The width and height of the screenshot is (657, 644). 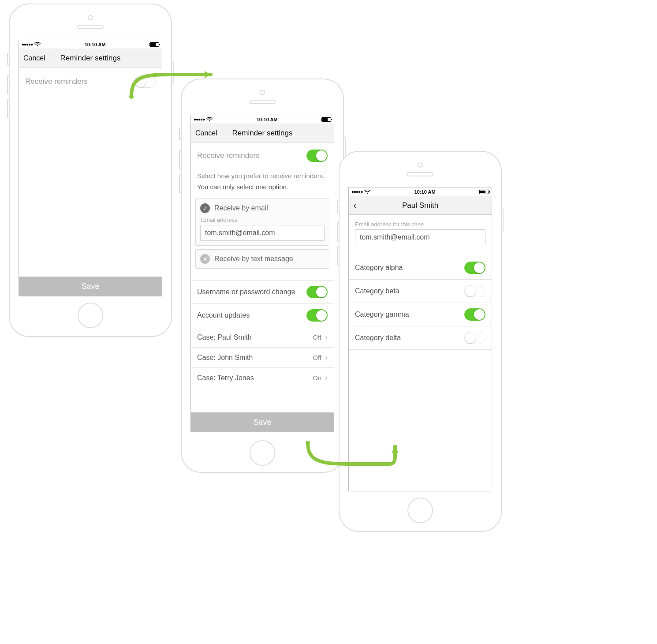 What do you see at coordinates (262, 337) in the screenshot?
I see `case-row: Case: Paul Smith Off›` at bounding box center [262, 337].